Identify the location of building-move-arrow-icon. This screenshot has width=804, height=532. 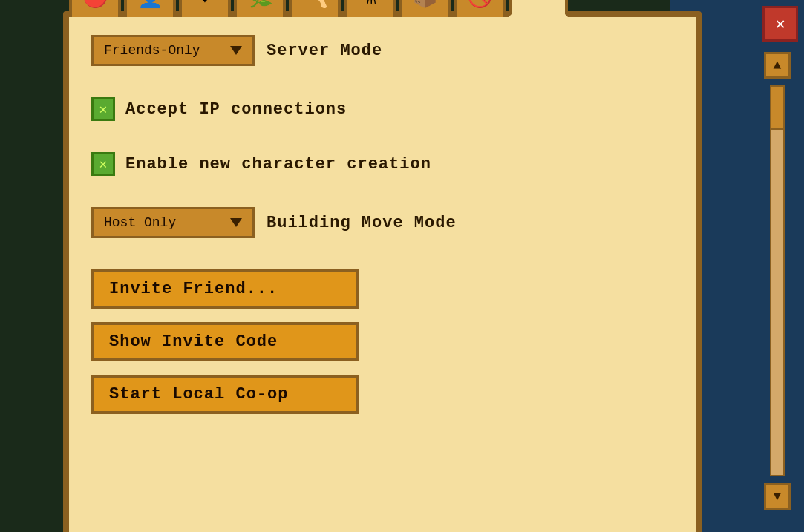
(236, 223).